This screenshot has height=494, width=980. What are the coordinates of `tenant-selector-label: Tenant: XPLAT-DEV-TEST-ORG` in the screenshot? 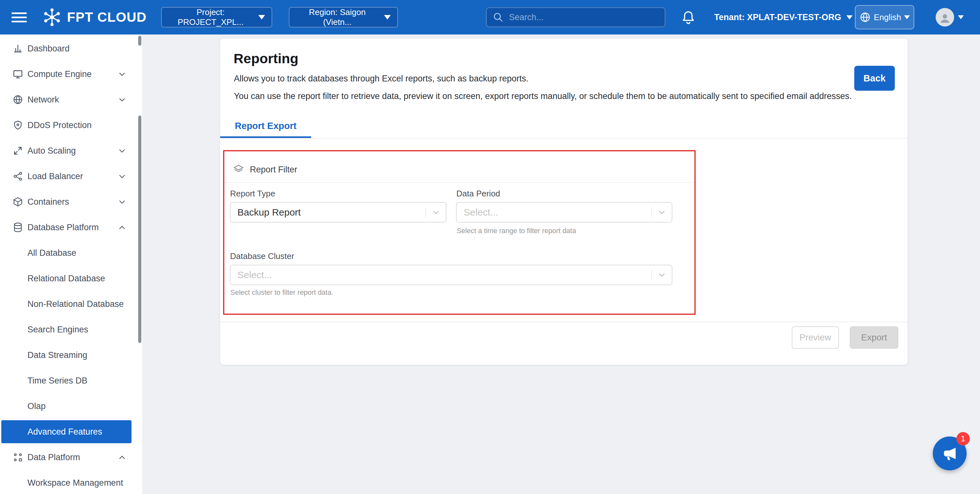 It's located at (778, 18).